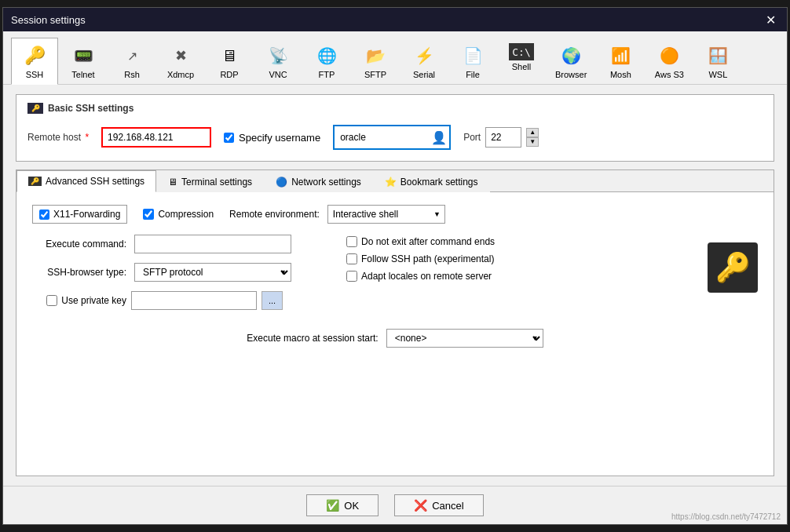  Describe the element at coordinates (229, 56) in the screenshot. I see `rdp-icon: 🖥` at that location.